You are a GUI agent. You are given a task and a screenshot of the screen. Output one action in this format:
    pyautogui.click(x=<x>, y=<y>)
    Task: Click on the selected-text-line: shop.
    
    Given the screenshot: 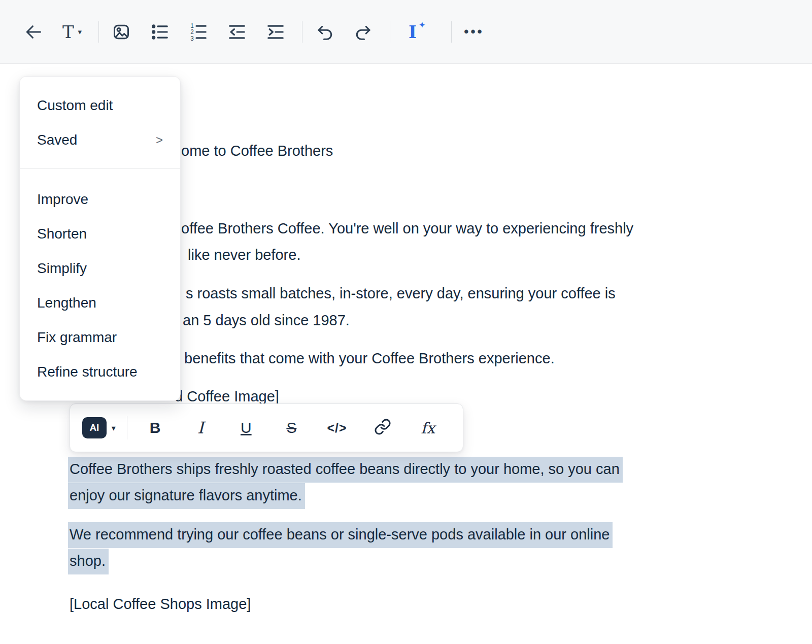 What is the action you would take?
    pyautogui.click(x=88, y=561)
    